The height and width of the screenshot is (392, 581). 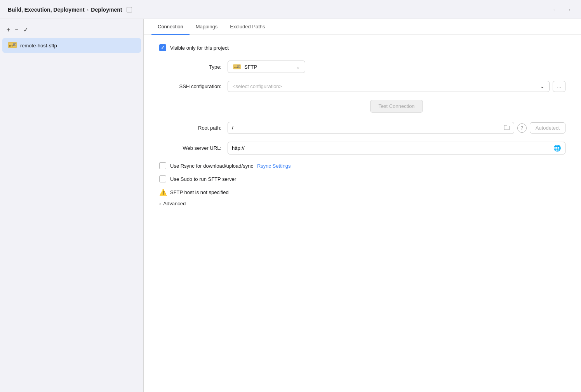 I want to click on sidebar-toolbar: + − ✓, so click(x=71, y=30).